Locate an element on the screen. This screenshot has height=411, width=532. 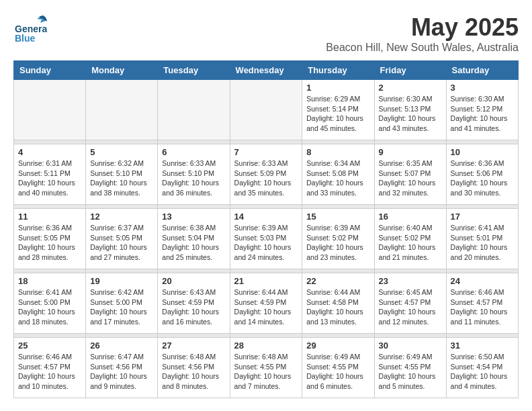
day-info: Sunrise: 6:39 AM Sunset: 5:02 PM Dayligh… is located at coordinates (338, 243).